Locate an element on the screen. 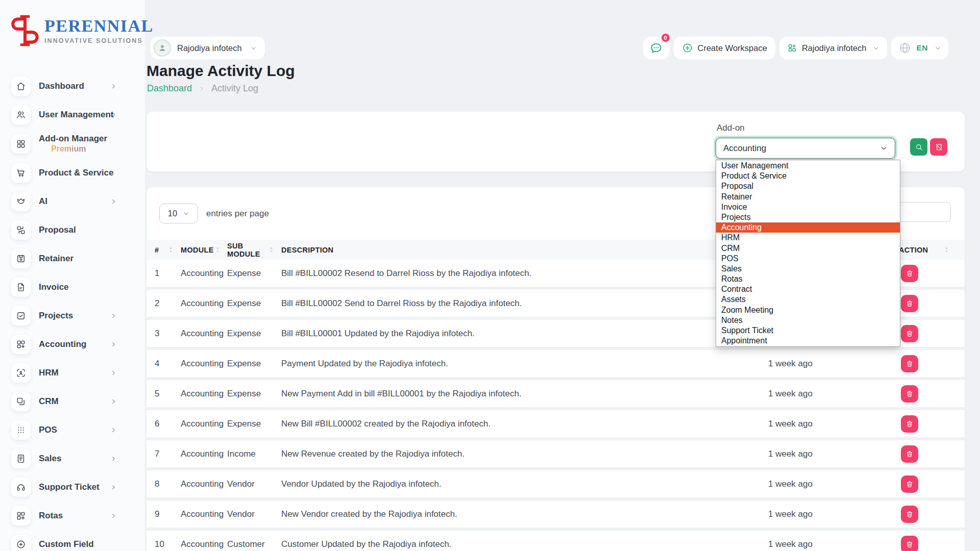  sidebar-item: POS is located at coordinates (72, 430).